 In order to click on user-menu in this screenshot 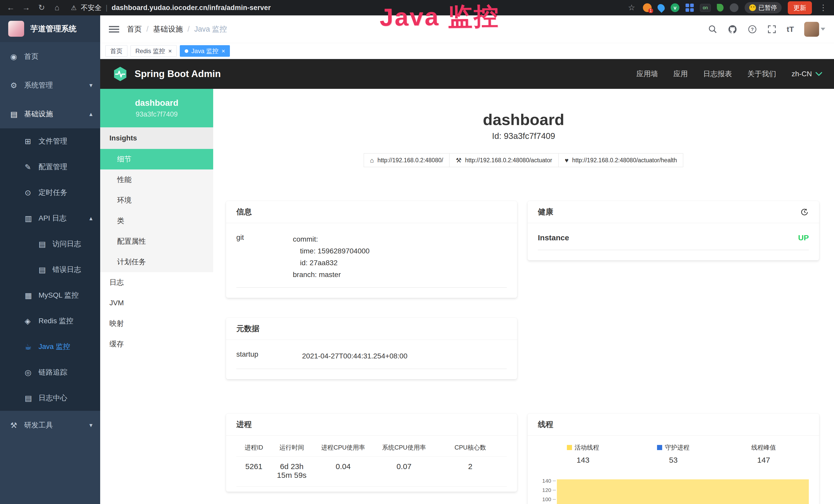, I will do `click(815, 29)`.